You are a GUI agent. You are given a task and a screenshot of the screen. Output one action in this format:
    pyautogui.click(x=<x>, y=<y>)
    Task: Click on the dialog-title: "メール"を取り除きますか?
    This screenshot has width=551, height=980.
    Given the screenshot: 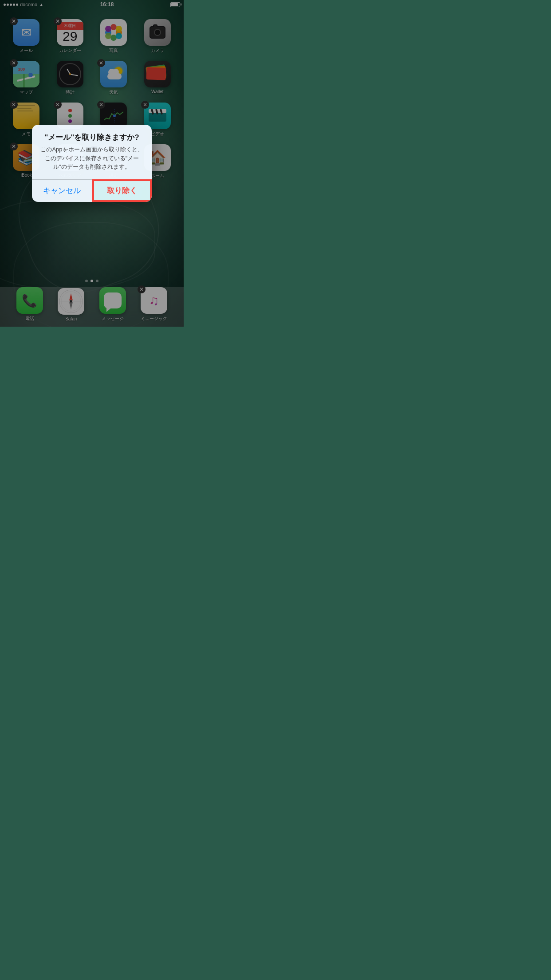 What is the action you would take?
    pyautogui.click(x=92, y=135)
    